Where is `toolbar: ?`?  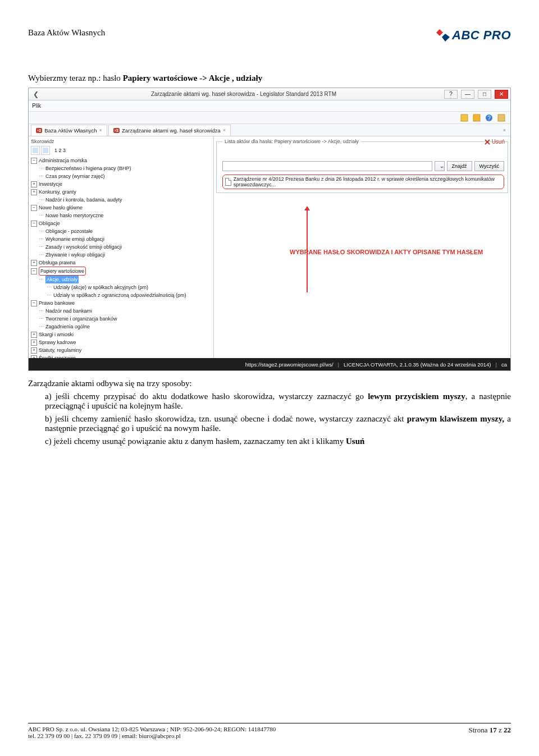
toolbar: ? is located at coordinates (270, 118).